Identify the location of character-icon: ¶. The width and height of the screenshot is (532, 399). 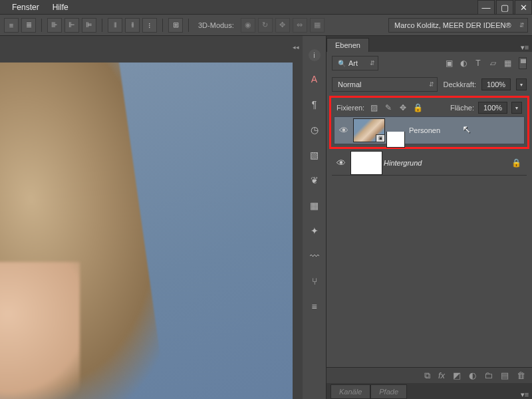
(315, 104).